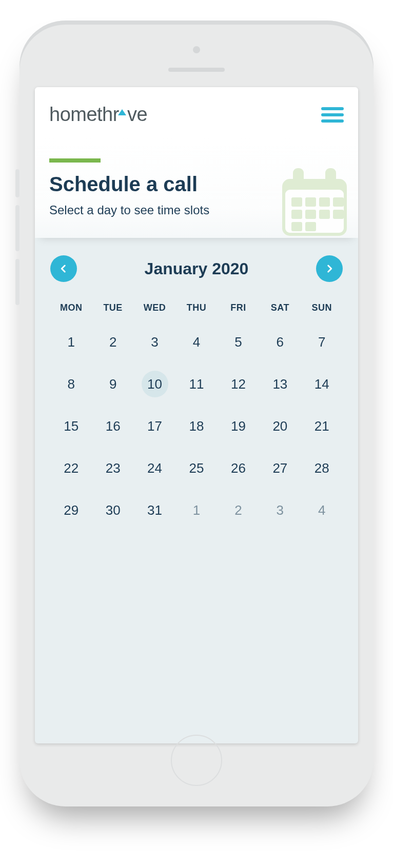 This screenshot has width=393, height=868. Describe the element at coordinates (64, 269) in the screenshot. I see `chevron-left-icon` at that location.